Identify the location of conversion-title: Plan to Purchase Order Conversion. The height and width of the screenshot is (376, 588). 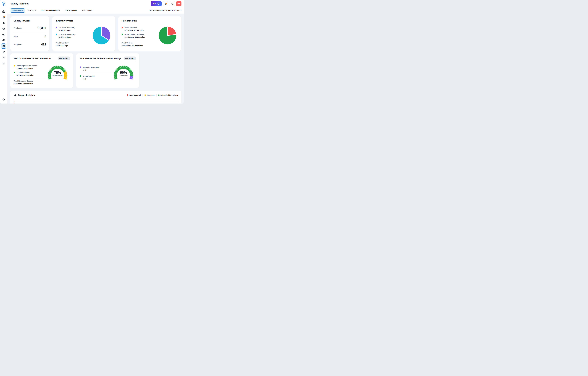
(32, 58).